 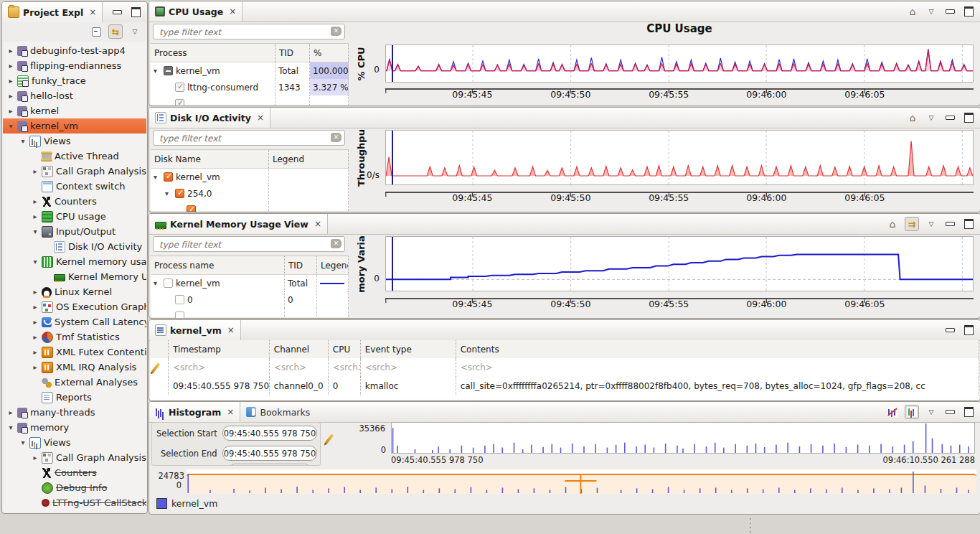 I want to click on tab-disk-i-o-activity: Disk I/O Activity×, so click(x=209, y=118).